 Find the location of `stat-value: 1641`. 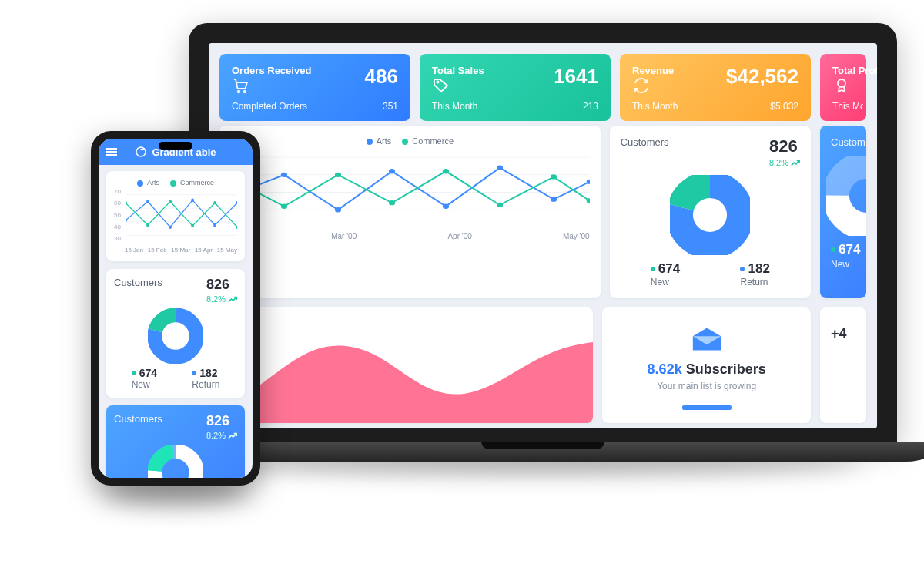

stat-value: 1641 is located at coordinates (576, 77).